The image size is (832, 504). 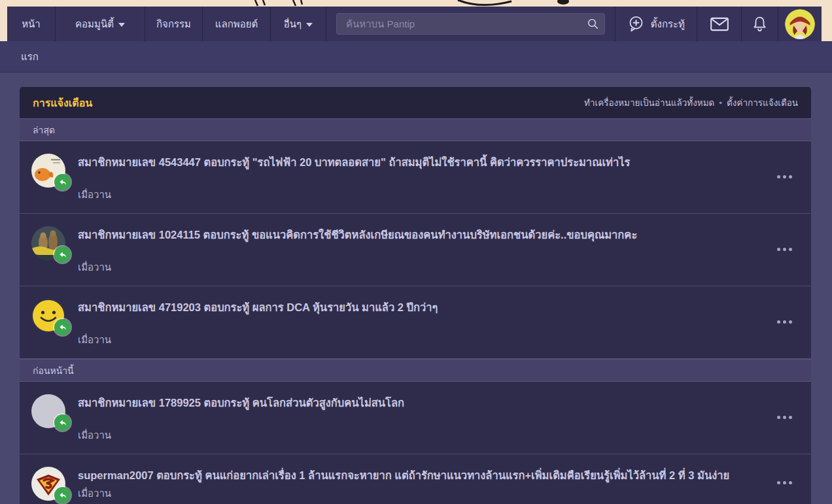 What do you see at coordinates (415, 370) in the screenshot?
I see `section-header-earlier: ก่อนหน้านี้` at bounding box center [415, 370].